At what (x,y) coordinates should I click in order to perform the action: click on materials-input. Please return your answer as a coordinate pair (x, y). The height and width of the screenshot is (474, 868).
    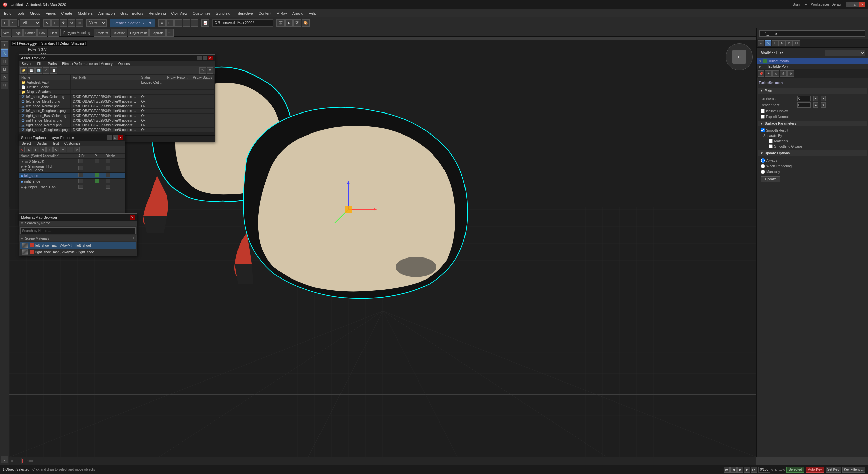
    Looking at the image, I should click on (771, 141).